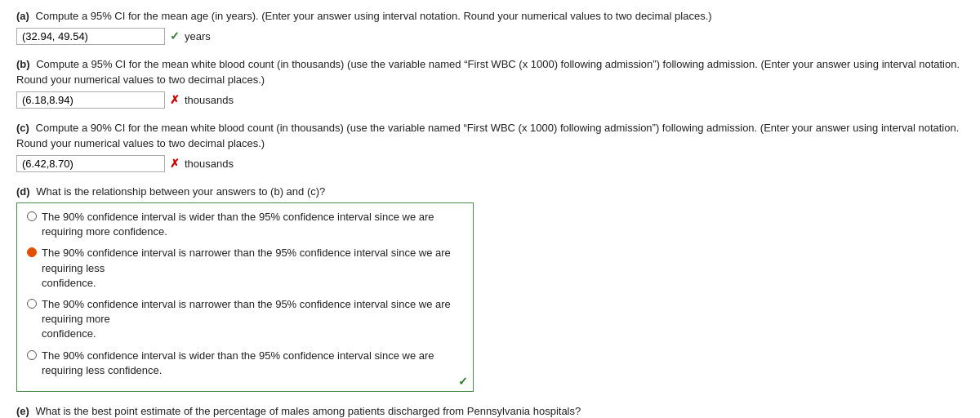 This screenshot has width=980, height=418. I want to click on part-a-letter: (a), so click(23, 16).